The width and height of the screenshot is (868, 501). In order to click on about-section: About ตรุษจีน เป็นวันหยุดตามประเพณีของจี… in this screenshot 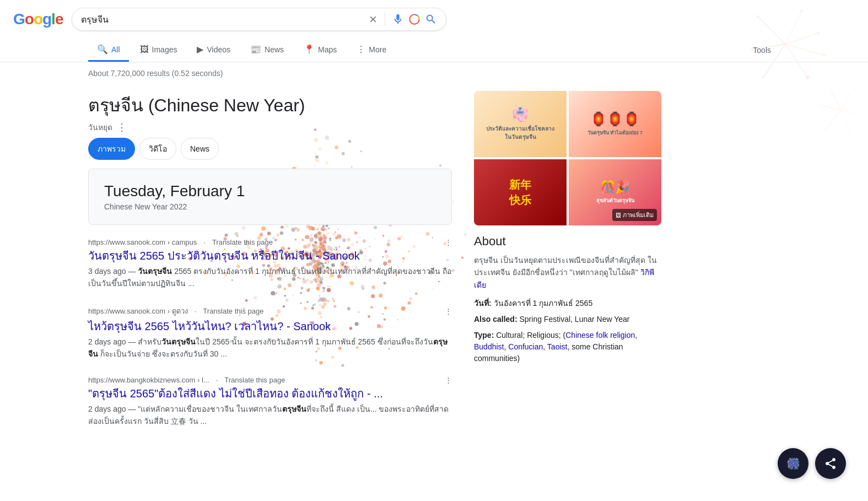, I will do `click(568, 299)`.